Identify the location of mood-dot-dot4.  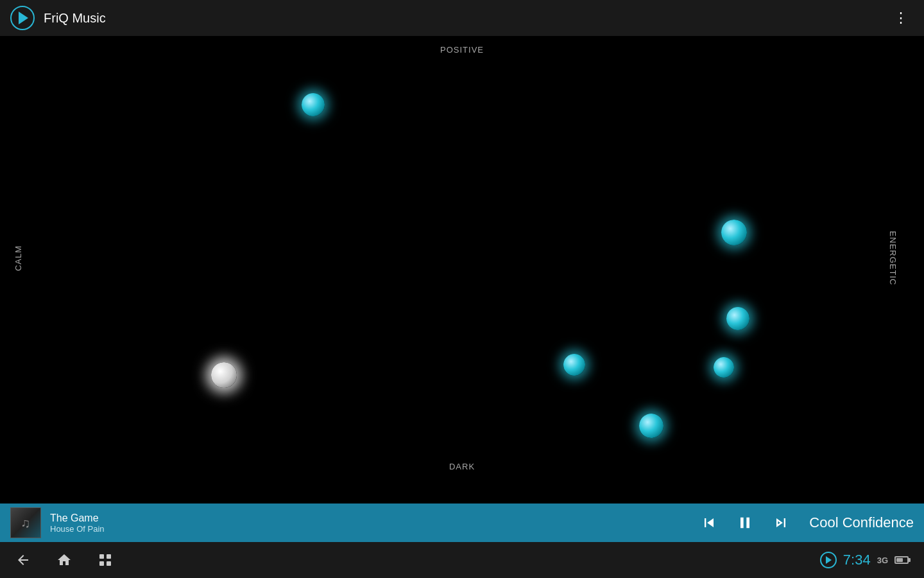
(724, 367).